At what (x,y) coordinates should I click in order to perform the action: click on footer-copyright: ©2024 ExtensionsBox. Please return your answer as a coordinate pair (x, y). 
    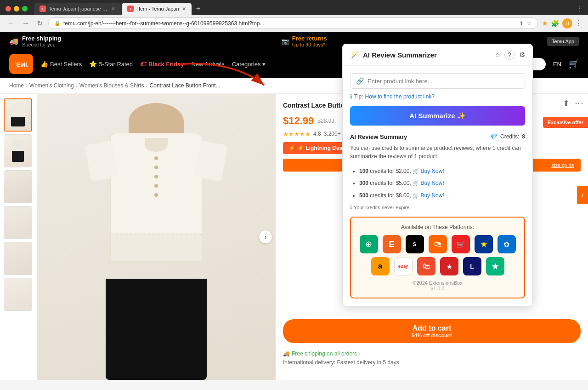
    Looking at the image, I should click on (437, 283).